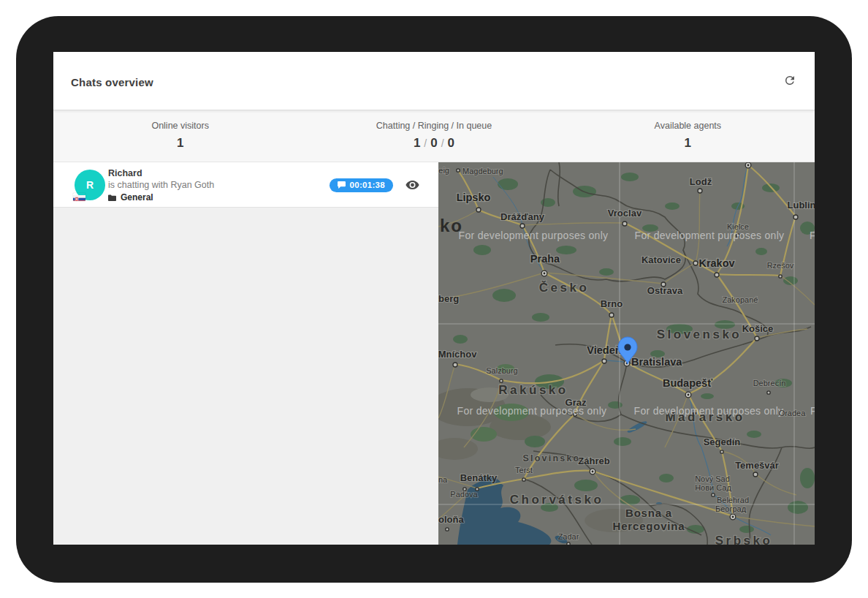 The width and height of the screenshot is (868, 598). I want to click on stat-value: 1/0/0, so click(434, 143).